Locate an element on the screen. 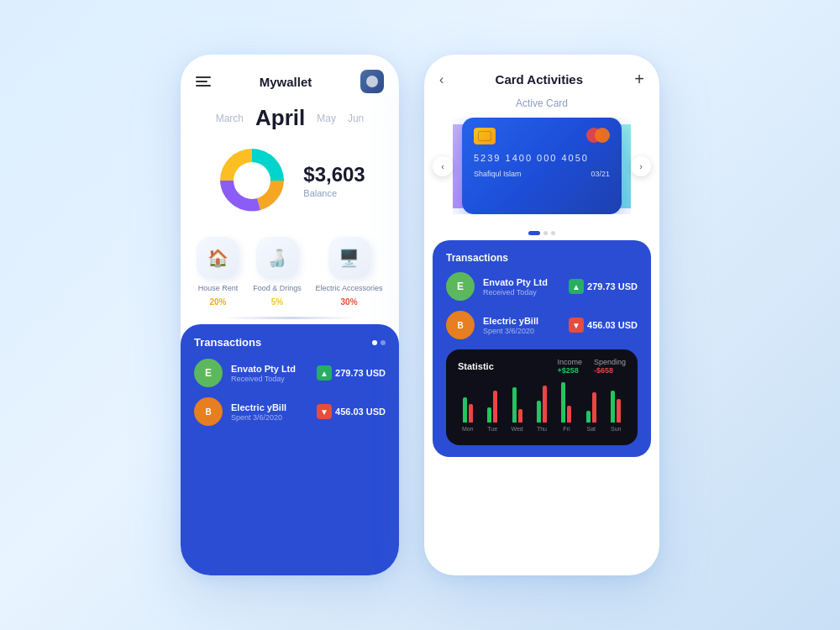  bill-amount-wrap: ▼ 456.03 USD is located at coordinates (351, 412).